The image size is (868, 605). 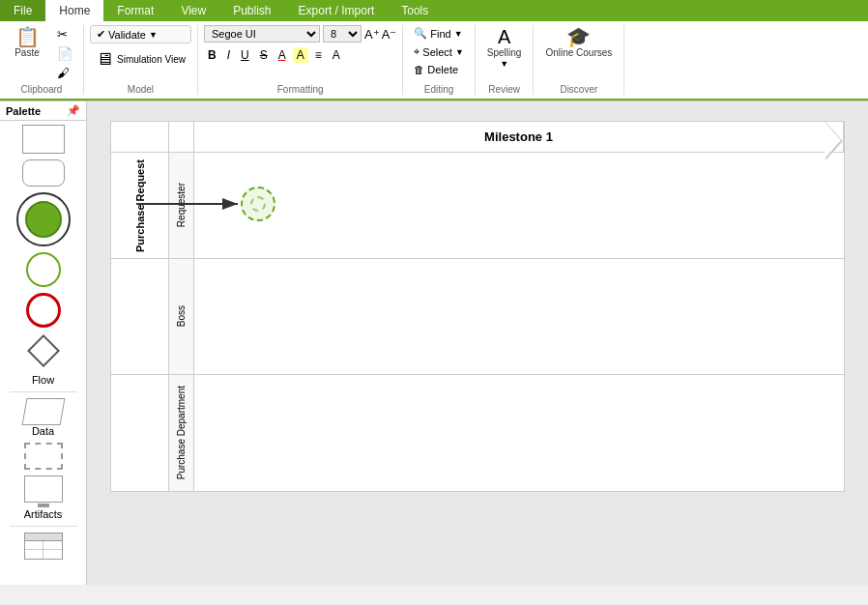 What do you see at coordinates (182, 317) in the screenshot?
I see `lane-label-cell-boss: Boss` at bounding box center [182, 317].